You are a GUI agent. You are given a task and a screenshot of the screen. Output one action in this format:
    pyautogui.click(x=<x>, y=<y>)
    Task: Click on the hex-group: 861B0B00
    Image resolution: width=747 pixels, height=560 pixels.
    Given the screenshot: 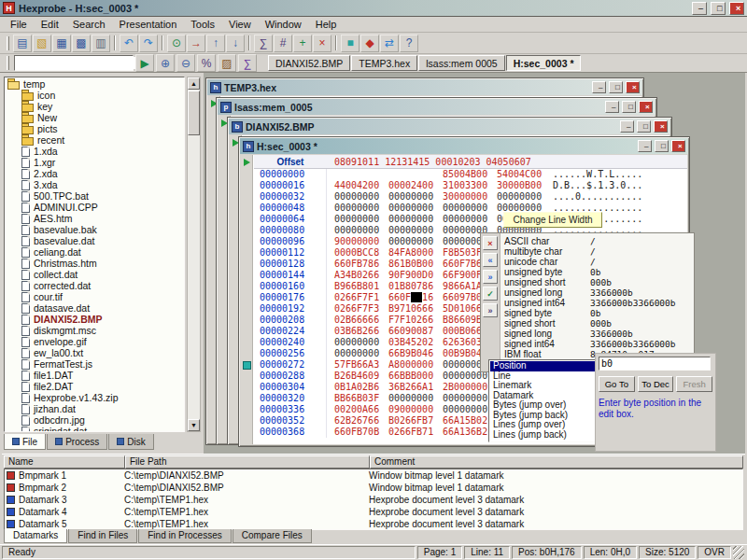 What is the action you would take?
    pyautogui.click(x=412, y=264)
    